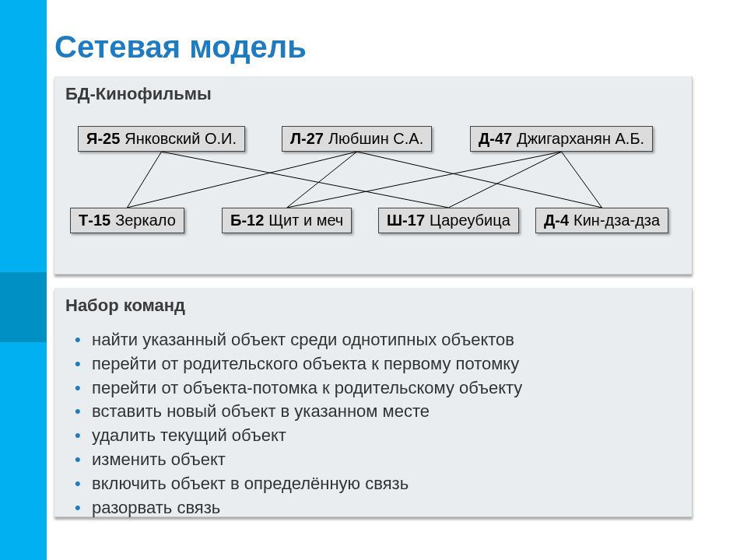 This screenshot has height=560, width=747. Describe the element at coordinates (388, 364) in the screenshot. I see `list-item: перейти от родительского объекта к перво…` at that location.